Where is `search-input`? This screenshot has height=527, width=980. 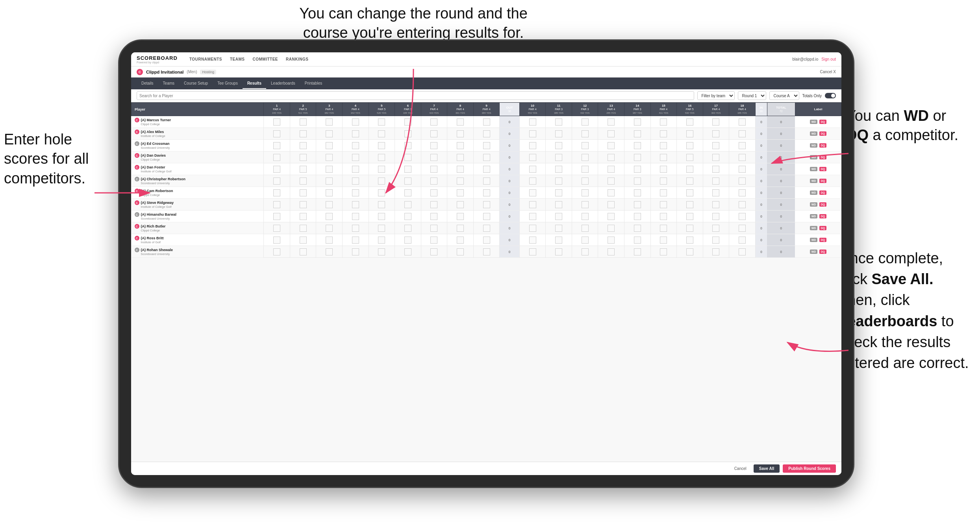 search-input is located at coordinates (415, 96).